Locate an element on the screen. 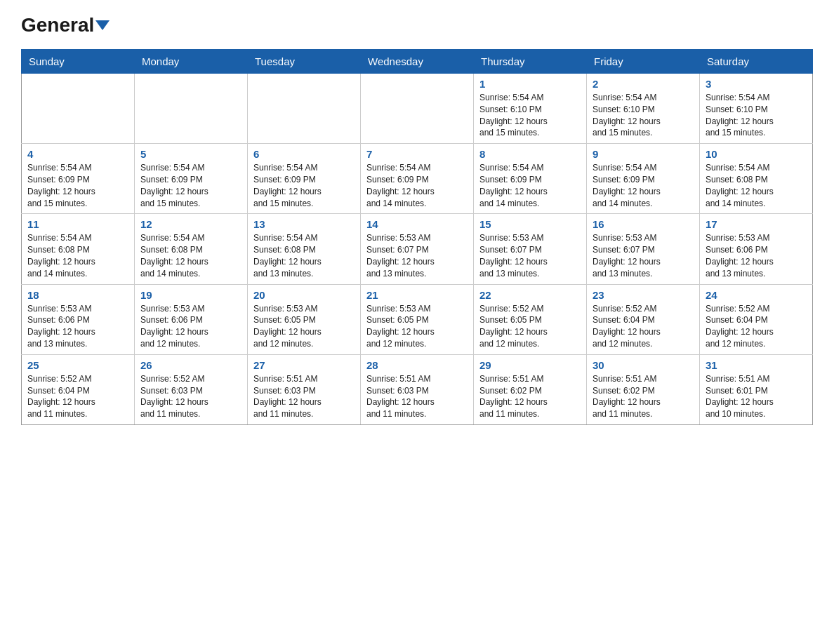 This screenshot has width=834, height=644. page-header: General is located at coordinates (417, 26).